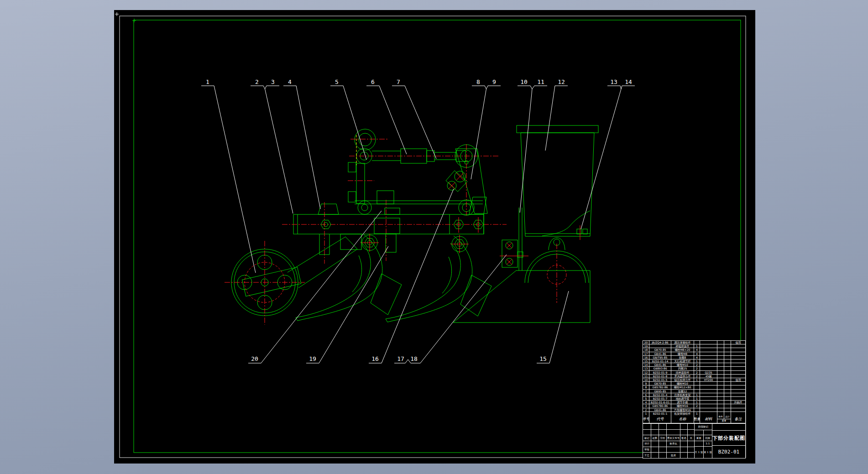 This screenshot has width=868, height=474. Describe the element at coordinates (694, 399) in the screenshot. I see `title-block: 20 JB/ZQ4-2-86 调压弹簧组件 借用 19 种箱焊接件 1 18 G…` at that location.